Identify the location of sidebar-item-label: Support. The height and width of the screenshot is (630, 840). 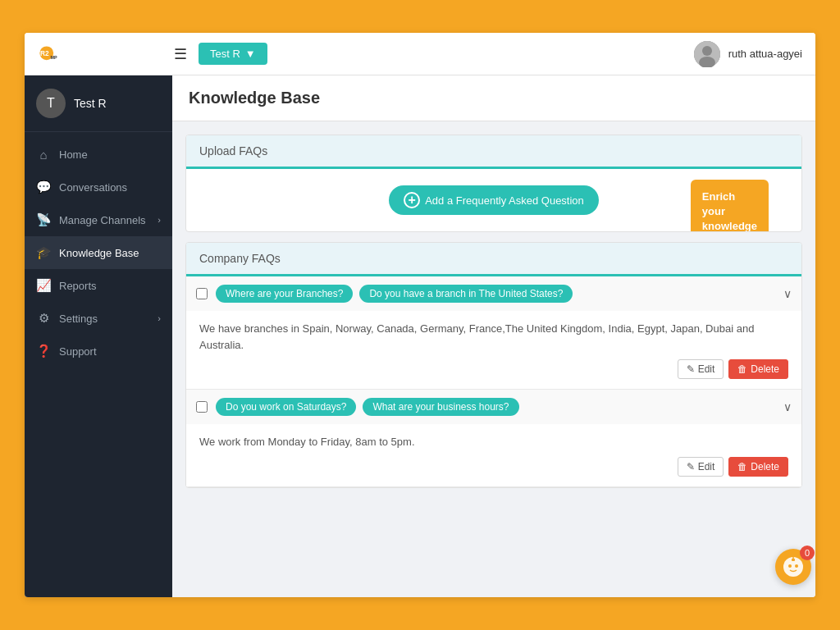
(78, 351).